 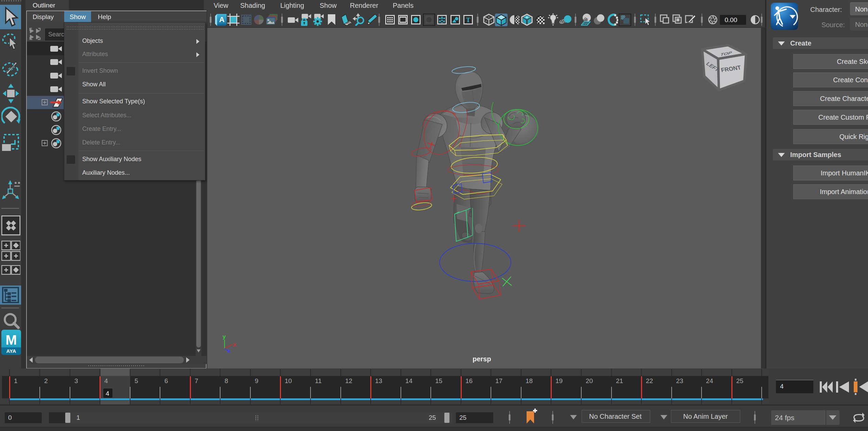 I want to click on svg-text: z, so click(x=229, y=351).